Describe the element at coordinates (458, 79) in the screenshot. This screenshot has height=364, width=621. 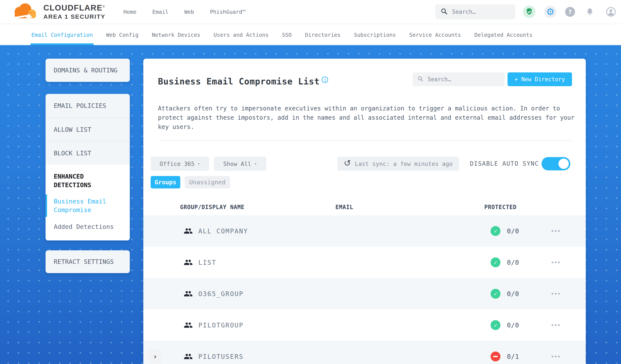
I see `list-search` at that location.